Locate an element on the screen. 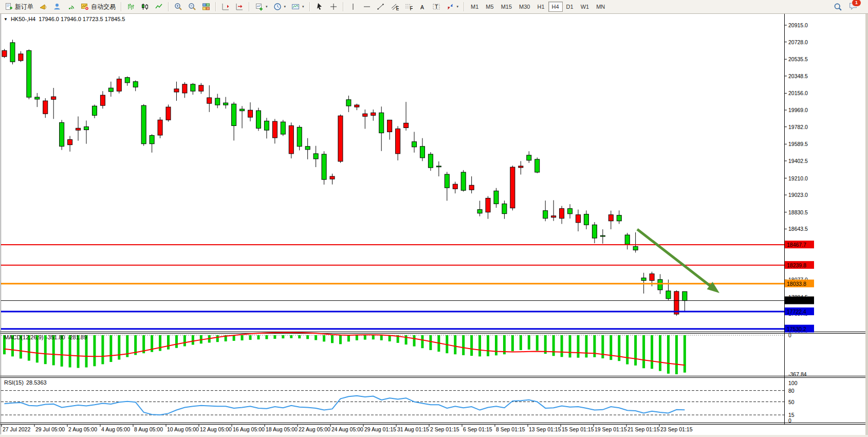 The height and width of the screenshot is (437, 868). fibonacci-button: F is located at coordinates (409, 7).